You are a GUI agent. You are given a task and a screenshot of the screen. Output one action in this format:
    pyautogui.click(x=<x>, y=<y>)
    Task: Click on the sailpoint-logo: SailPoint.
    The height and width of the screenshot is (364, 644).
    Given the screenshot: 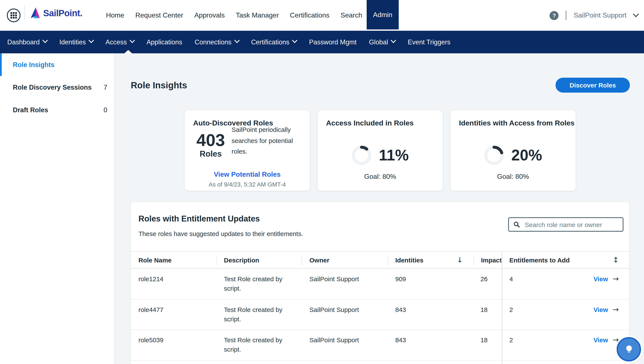 What is the action you would take?
    pyautogui.click(x=56, y=13)
    